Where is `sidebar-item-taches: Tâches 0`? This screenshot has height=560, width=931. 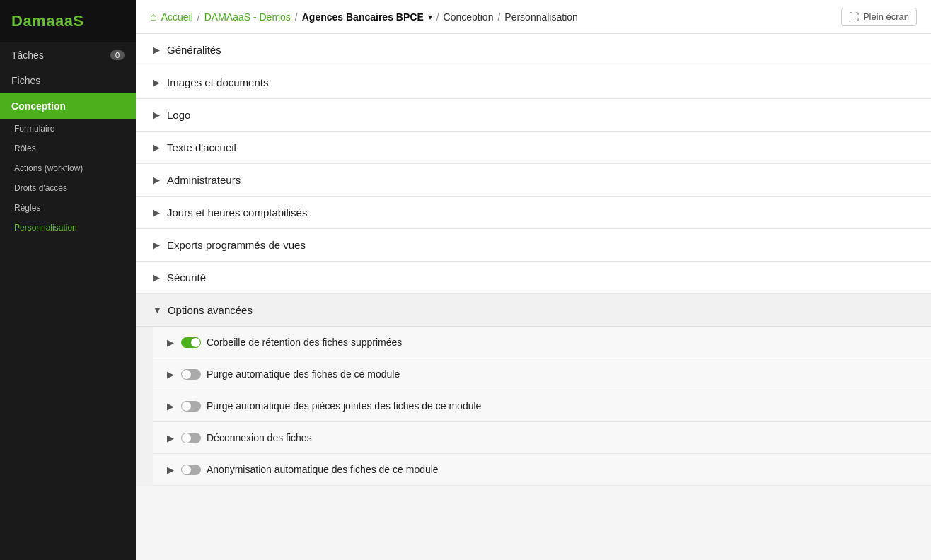
sidebar-item-taches: Tâches 0 is located at coordinates (68, 55).